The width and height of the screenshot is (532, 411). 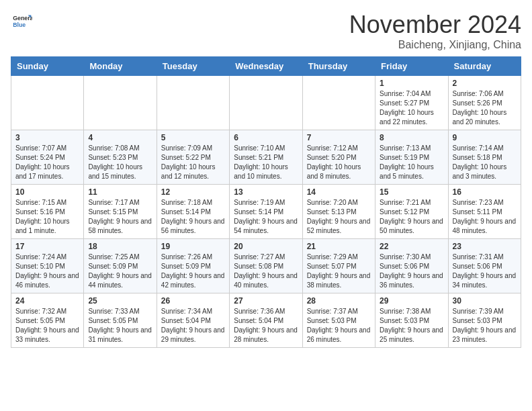 What do you see at coordinates (339, 66) in the screenshot?
I see `calendar-day-header: Thursday` at bounding box center [339, 66].